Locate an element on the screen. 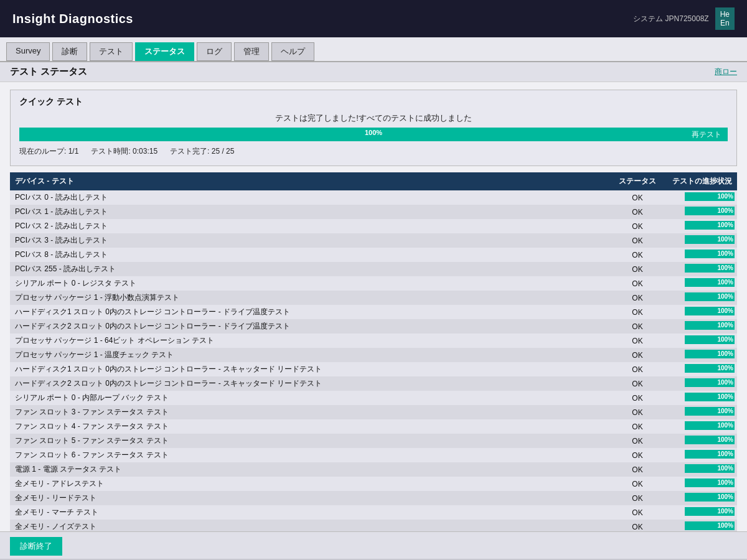 The height and width of the screenshot is (560, 747). table-row: ハードディスク1 スロット 0内のストレージ コントローラー - スキャッタード… is located at coordinates (374, 370).